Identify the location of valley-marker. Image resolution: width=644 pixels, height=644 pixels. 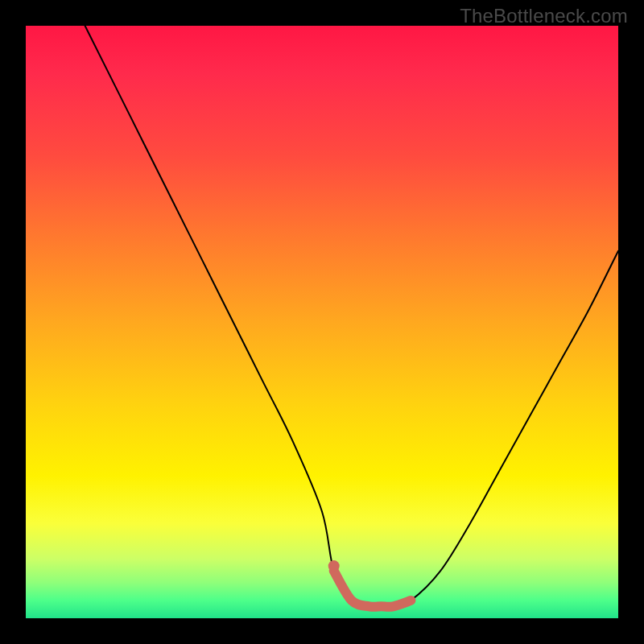
(373, 589).